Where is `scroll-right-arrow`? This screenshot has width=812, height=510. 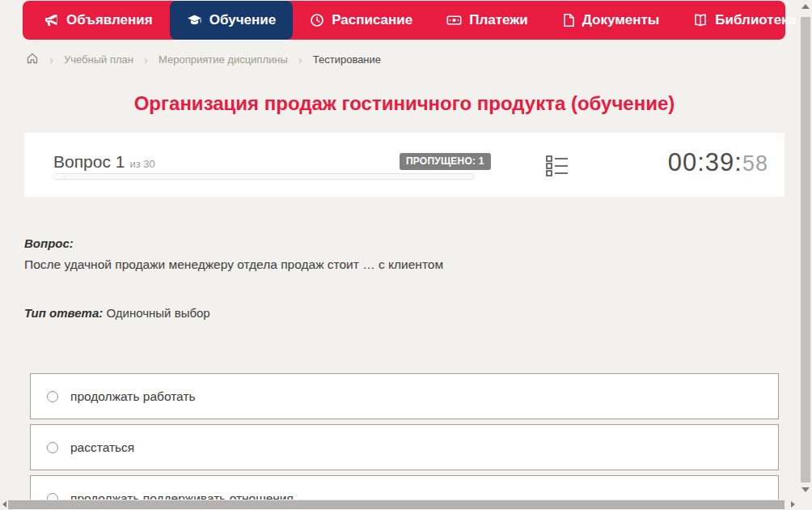
scroll-right-arrow is located at coordinates (793, 504).